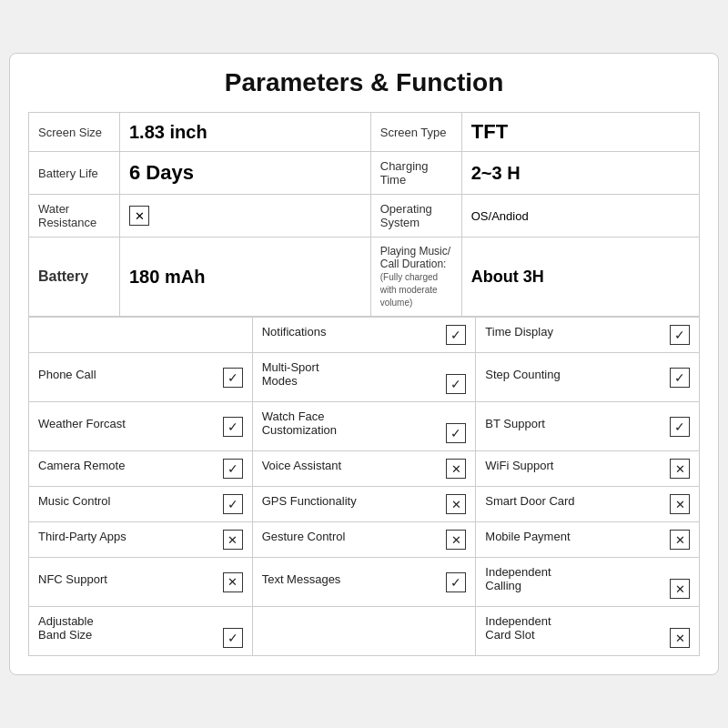 The height and width of the screenshot is (728, 728). Describe the element at coordinates (680, 427) in the screenshot. I see `bt-support-checkbox` at that location.